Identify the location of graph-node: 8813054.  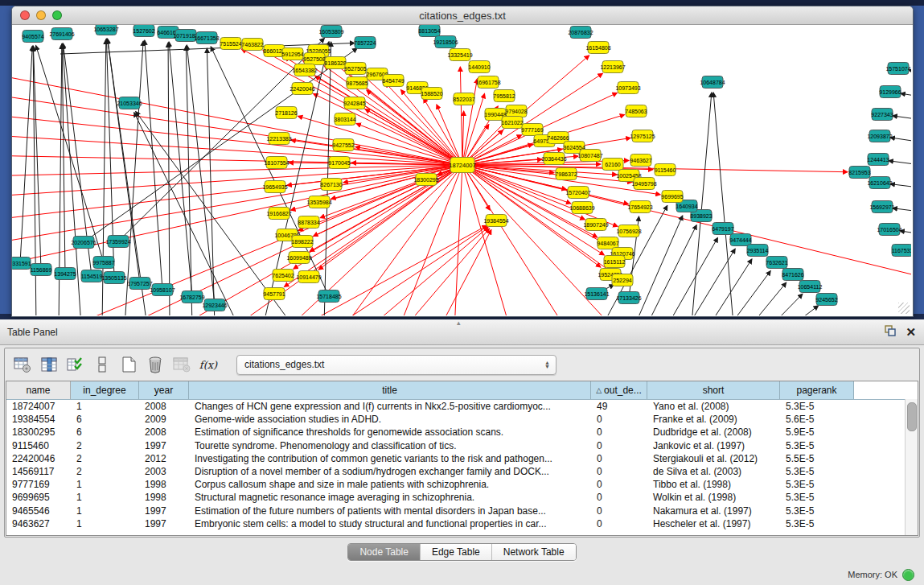
(429, 31).